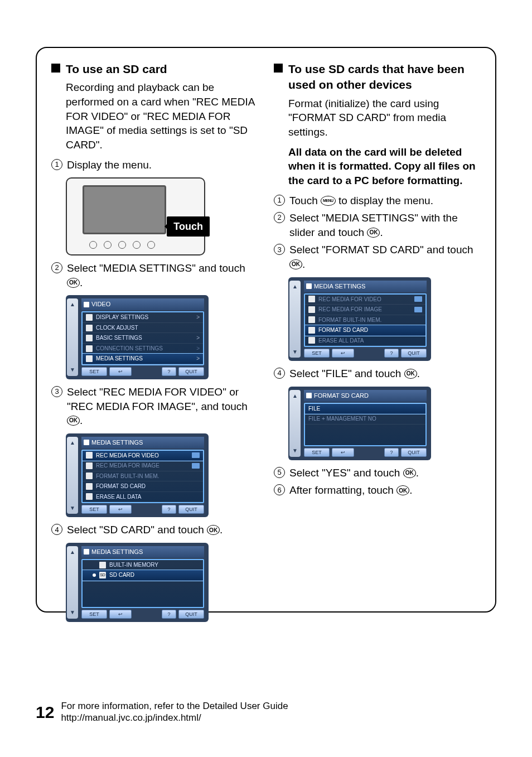 This screenshot has height=757, width=532. Describe the element at coordinates (365, 300) in the screenshot. I see `menu-item: REC MEDIA FOR VIDEO` at that location.